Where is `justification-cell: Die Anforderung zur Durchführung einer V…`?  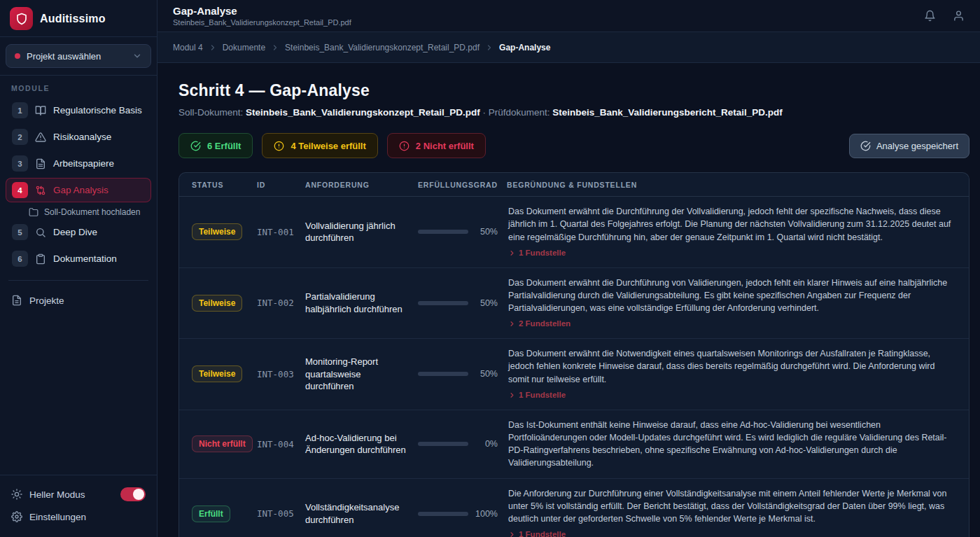 justification-cell: Die Anforderung zur Durchführung einer V… is located at coordinates (732, 512).